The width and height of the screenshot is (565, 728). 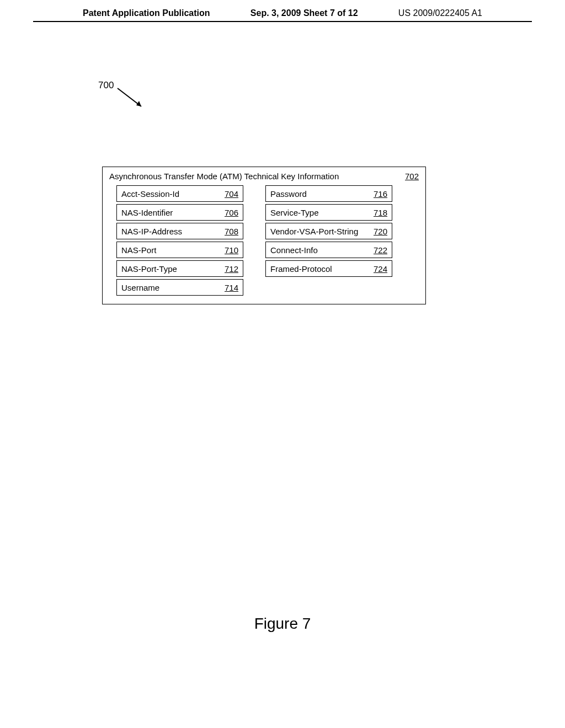 What do you see at coordinates (294, 250) in the screenshot?
I see `field-label: Connect-Info` at bounding box center [294, 250].